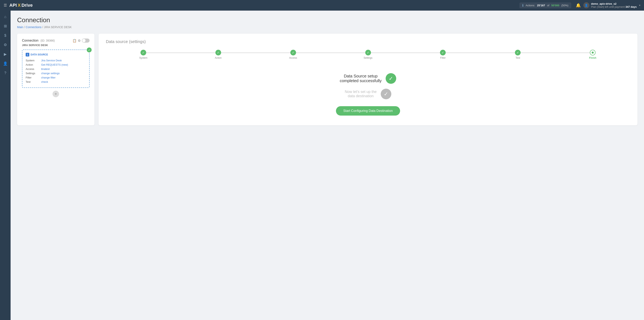  Describe the element at coordinates (5, 36) in the screenshot. I see `sidebar-item-billing: $` at that location.